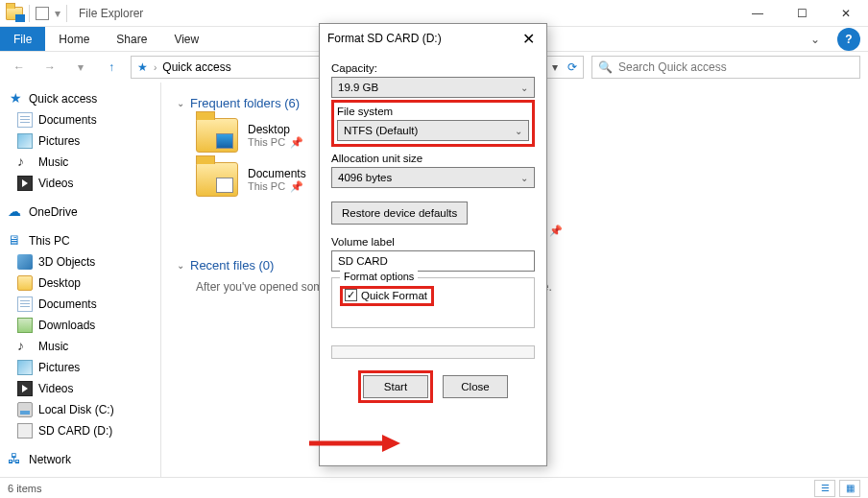  I want to click on tree-network: 🖧Network, so click(81, 460).